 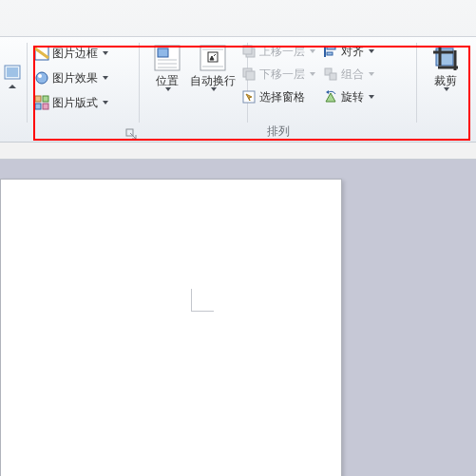 I want to click on align-label: 对齐, so click(x=352, y=51).